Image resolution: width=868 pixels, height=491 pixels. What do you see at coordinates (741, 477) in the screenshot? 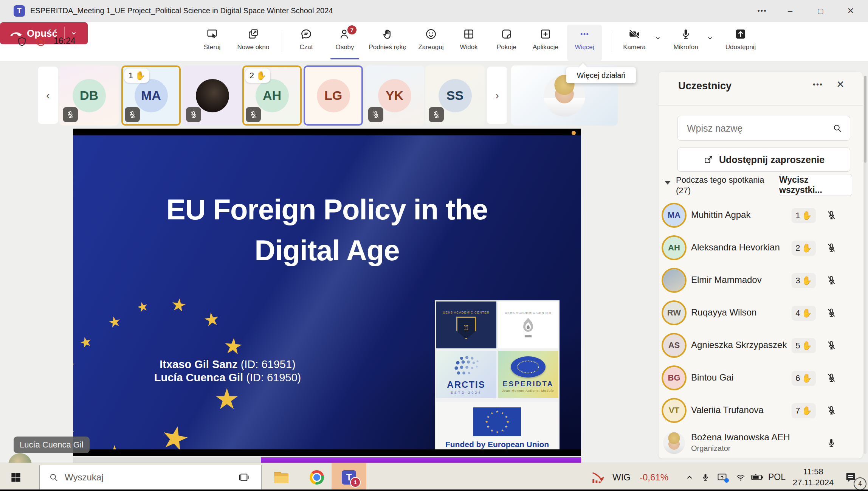
I see `tray-wifi-icon` at bounding box center [741, 477].